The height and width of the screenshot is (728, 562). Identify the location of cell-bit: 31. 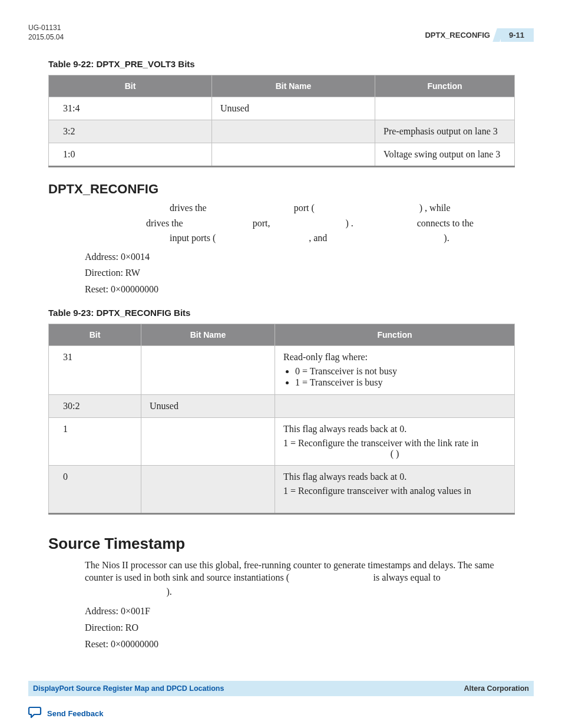
(95, 370).